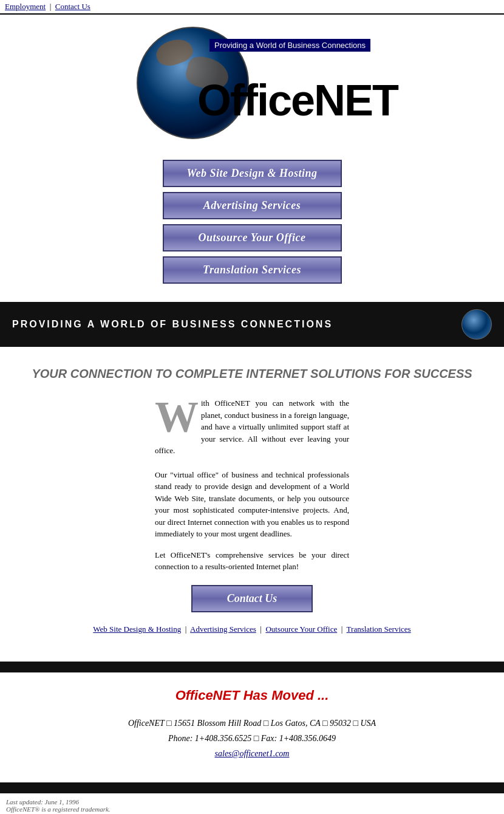  Describe the element at coordinates (252, 723) in the screenshot. I see `moved-section: OfficeNET Has Moved ... OfficeNET □ 1565…` at that location.